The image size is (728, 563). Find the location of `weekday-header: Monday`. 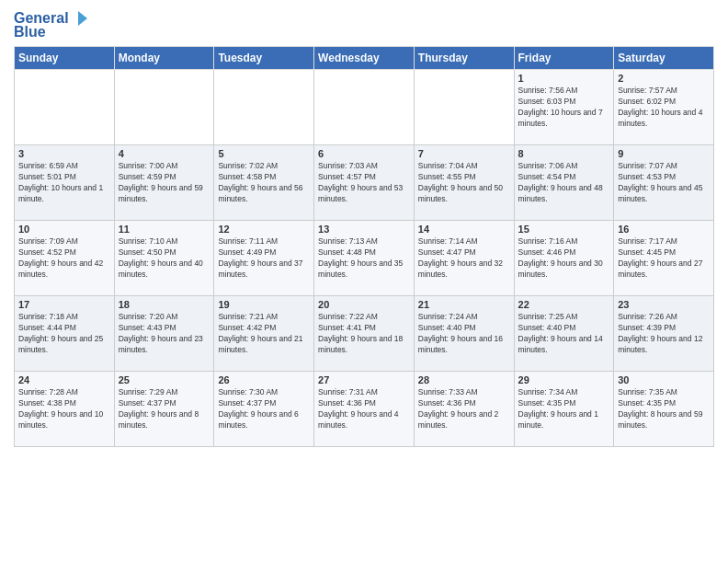

weekday-header: Monday is located at coordinates (164, 59).